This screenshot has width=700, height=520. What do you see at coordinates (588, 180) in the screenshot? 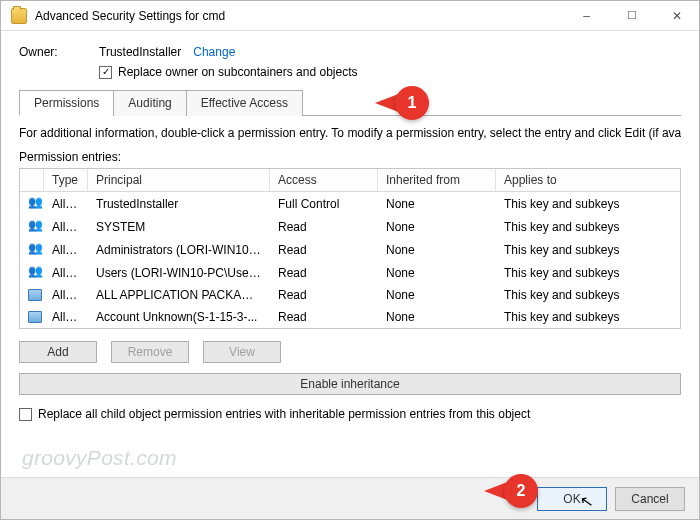
I see `col-applies: Applies to` at bounding box center [588, 180].